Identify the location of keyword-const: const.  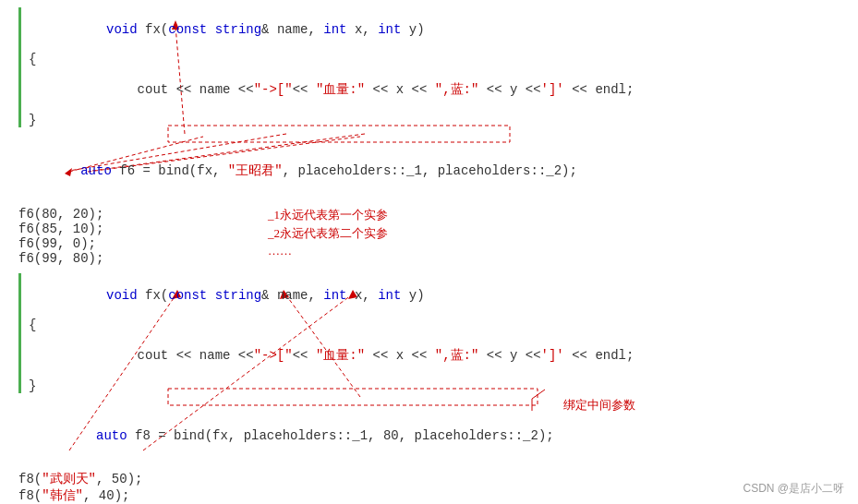
(191, 30).